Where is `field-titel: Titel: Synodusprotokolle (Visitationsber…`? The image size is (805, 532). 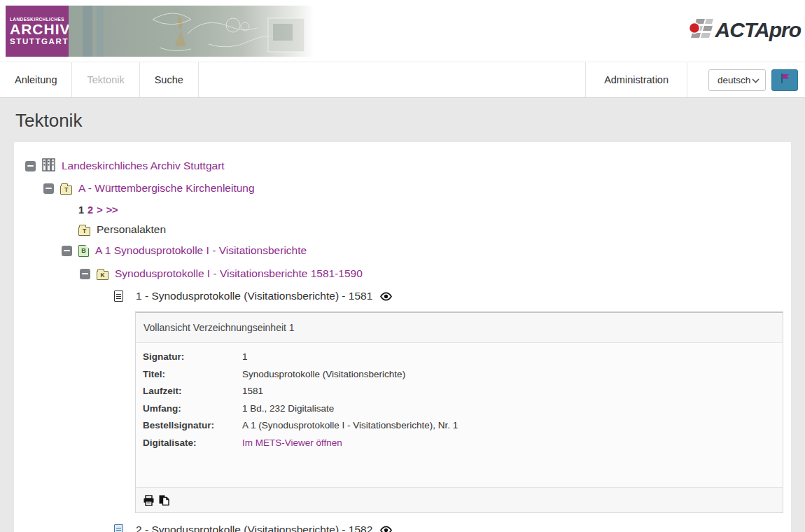
field-titel: Titel: Synodusprotokolle (Visitationsber… is located at coordinates (459, 374).